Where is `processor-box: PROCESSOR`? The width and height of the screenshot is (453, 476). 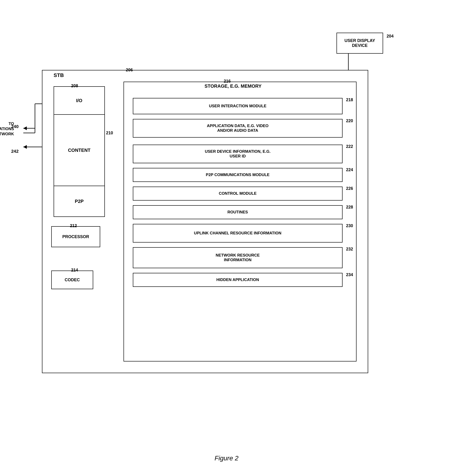
processor-box: PROCESSOR is located at coordinates (76, 237).